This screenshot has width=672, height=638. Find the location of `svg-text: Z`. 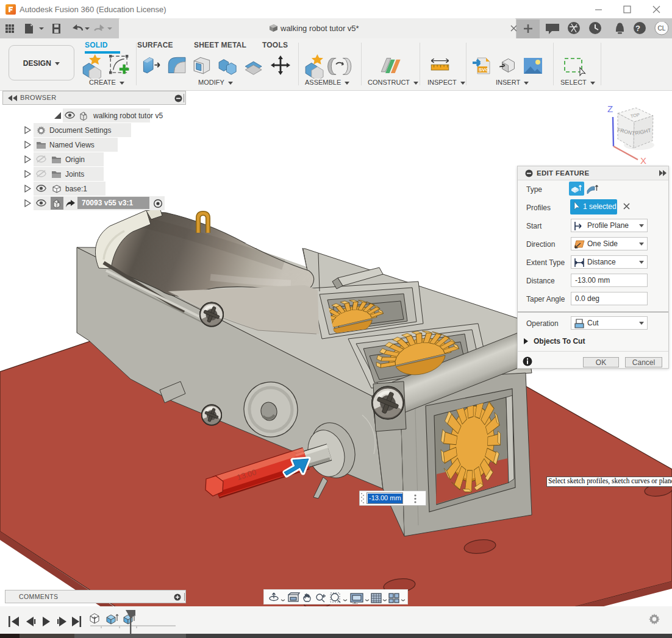

svg-text: Z is located at coordinates (610, 108).